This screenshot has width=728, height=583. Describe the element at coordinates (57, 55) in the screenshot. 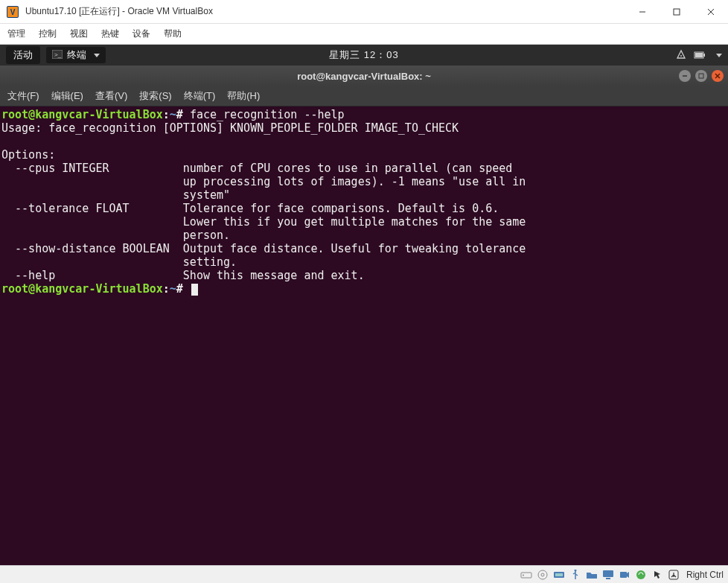

I see `terminal-tray-icon: >_` at that location.